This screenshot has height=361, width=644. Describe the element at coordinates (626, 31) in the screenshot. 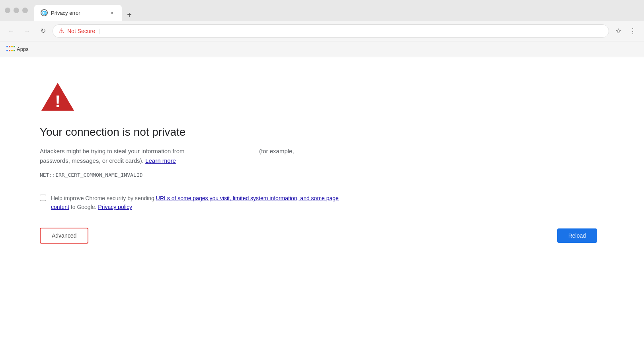

I see `nav-actions: ☆ ⋮` at that location.